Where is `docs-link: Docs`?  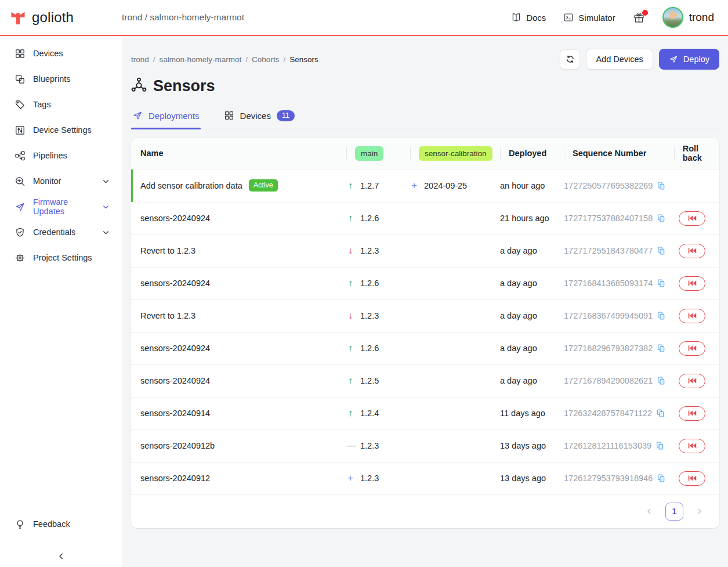 docs-link: Docs is located at coordinates (528, 17).